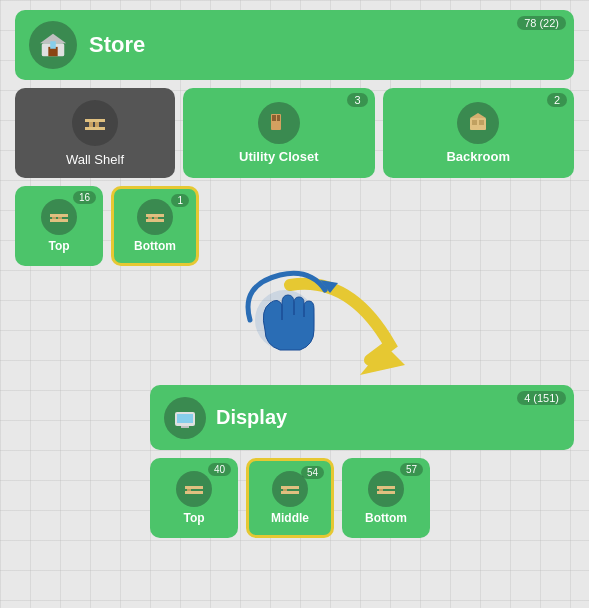 This screenshot has height=608, width=589. What do you see at coordinates (84, 198) in the screenshot?
I see `top-badge: 16` at bounding box center [84, 198].